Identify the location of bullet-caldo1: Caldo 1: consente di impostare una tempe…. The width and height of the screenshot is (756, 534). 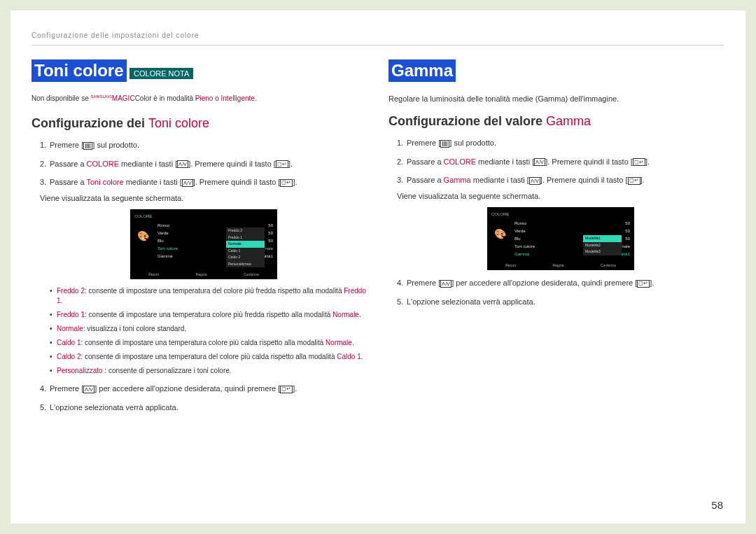
(212, 343).